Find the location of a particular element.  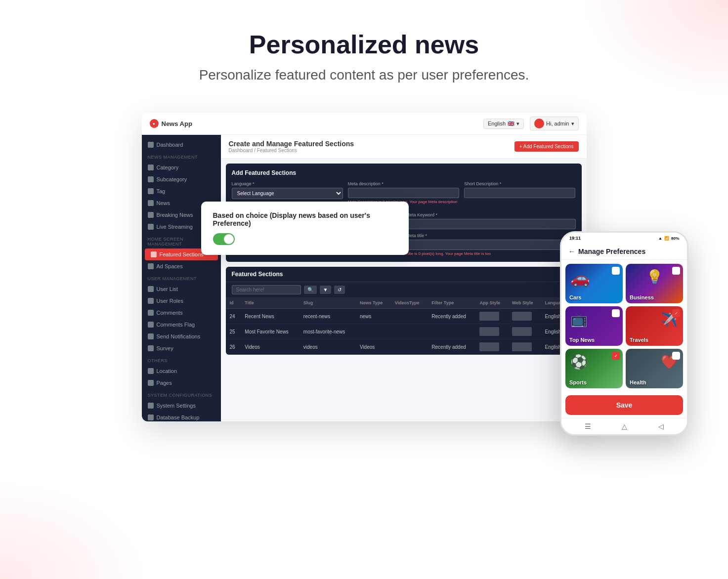

user-avatar is located at coordinates (539, 124).